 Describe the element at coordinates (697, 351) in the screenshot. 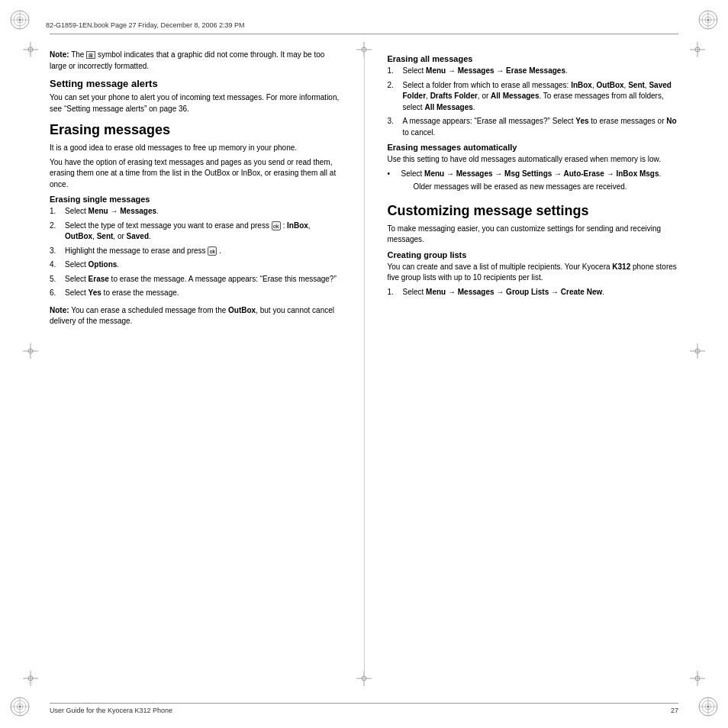

I see `crosshair-mid-right` at that location.